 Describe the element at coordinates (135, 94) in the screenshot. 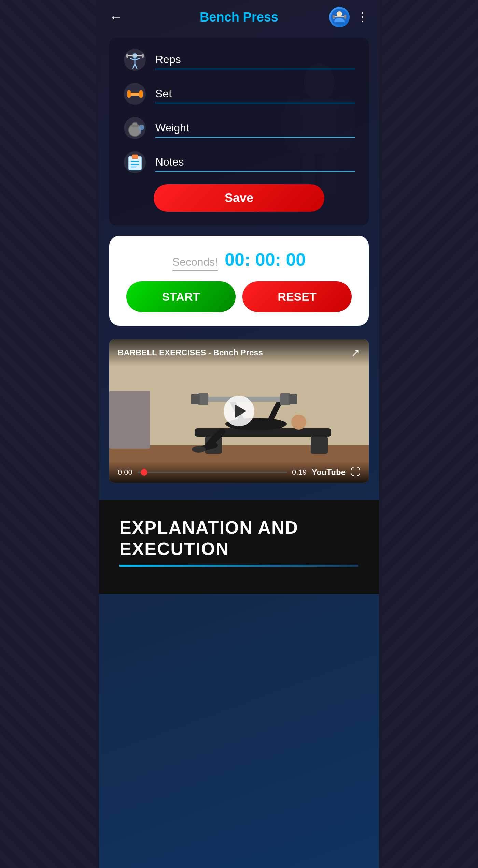

I see `set-icon` at that location.